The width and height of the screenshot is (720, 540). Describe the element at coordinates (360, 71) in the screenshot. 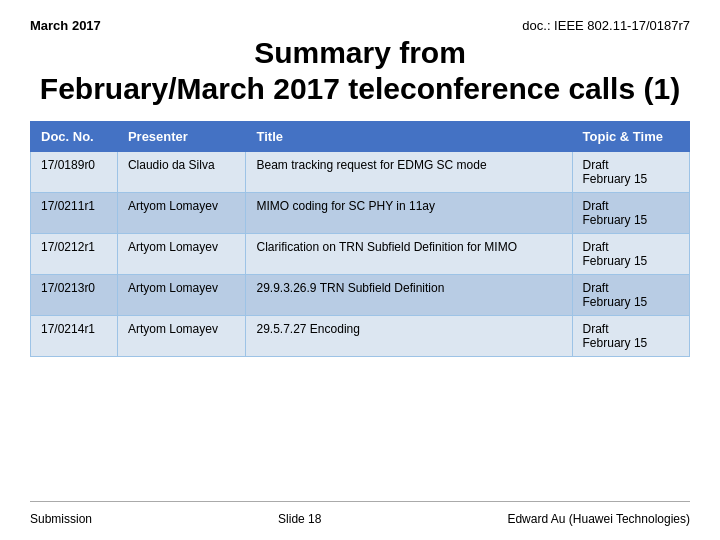

I see `title-section: Summary from February/March 2017 telecon…` at that location.